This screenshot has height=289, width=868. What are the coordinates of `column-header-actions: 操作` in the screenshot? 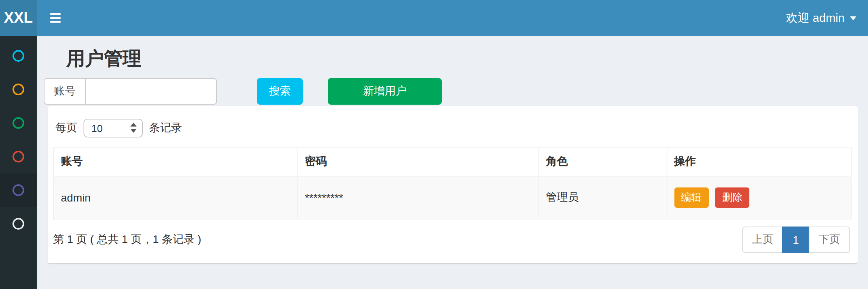 It's located at (759, 162).